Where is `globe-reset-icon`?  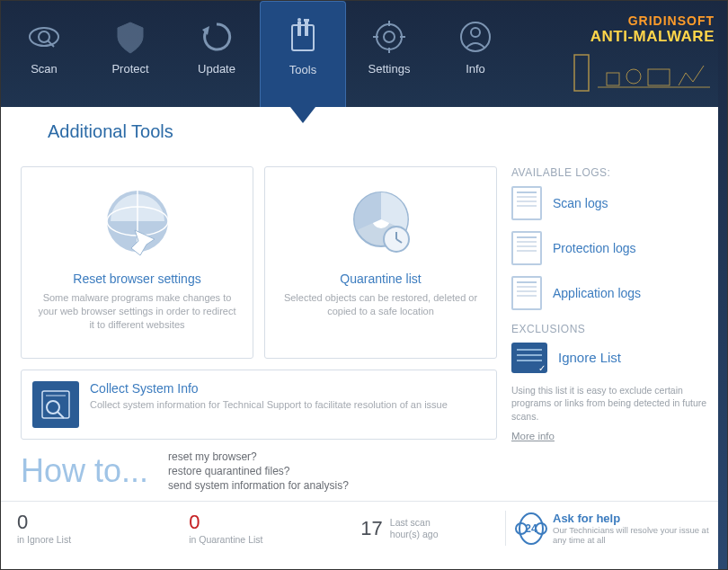
globe-reset-icon is located at coordinates (138, 224).